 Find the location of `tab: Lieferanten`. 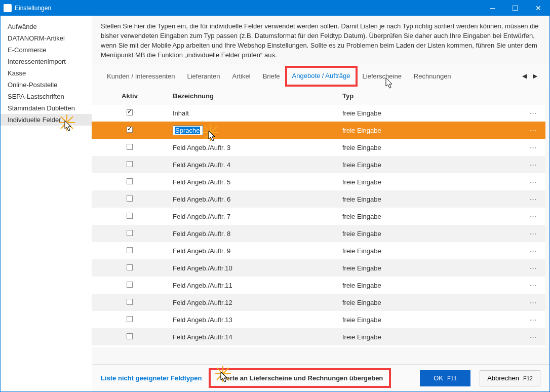

tab: Lieferanten is located at coordinates (204, 76).